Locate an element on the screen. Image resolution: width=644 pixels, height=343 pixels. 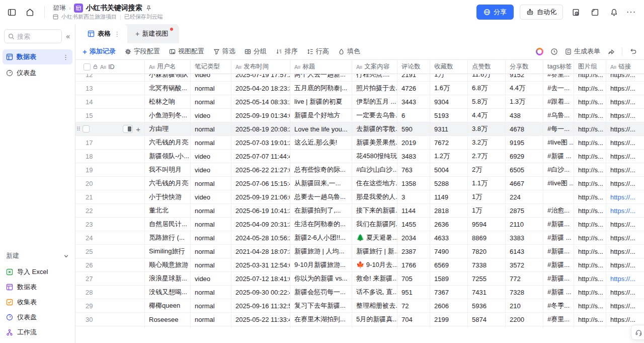
extensions-icon is located at coordinates (595, 12).